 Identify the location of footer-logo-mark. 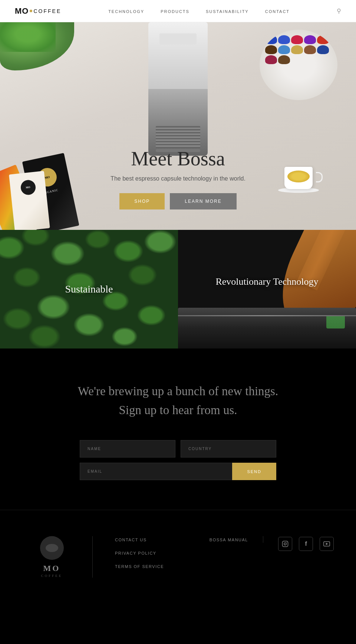
(52, 548).